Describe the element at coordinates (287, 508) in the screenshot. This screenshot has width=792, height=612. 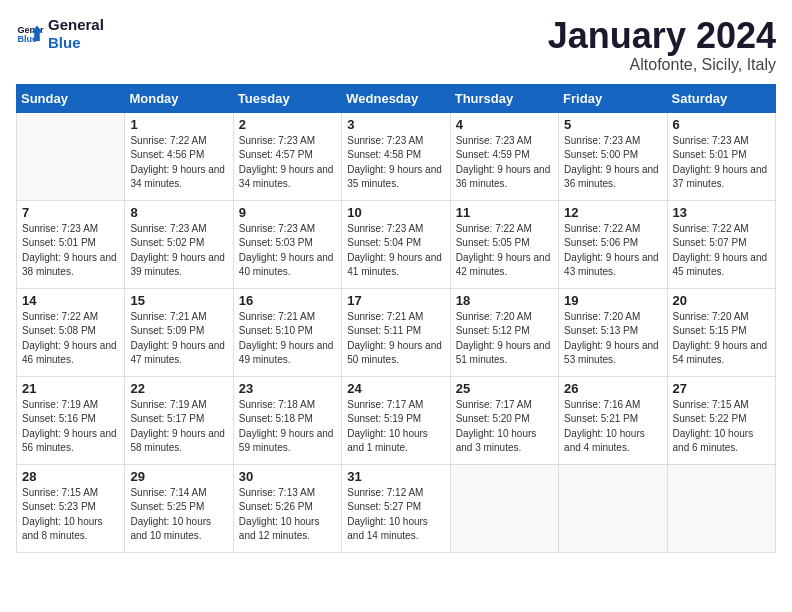
I see `calendar-cell: 30Sunrise: 7:13 AMSunset: 5:26 PMDayligh…` at that location.